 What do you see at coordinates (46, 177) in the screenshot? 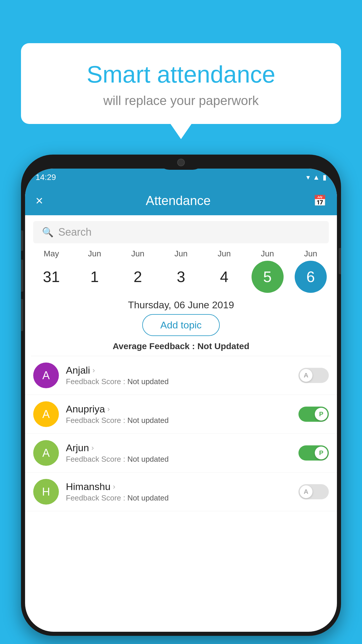
I see `status-time: 14:29` at bounding box center [46, 177].